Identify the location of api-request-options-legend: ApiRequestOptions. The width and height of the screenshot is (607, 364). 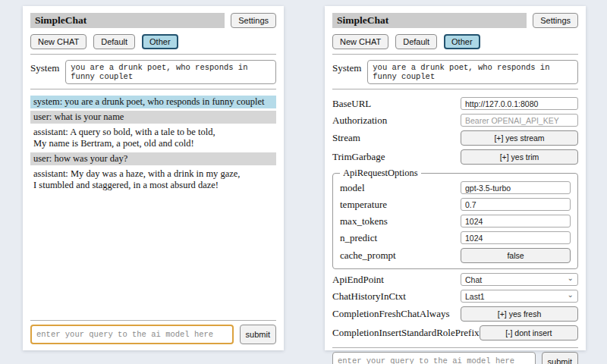
(381, 173).